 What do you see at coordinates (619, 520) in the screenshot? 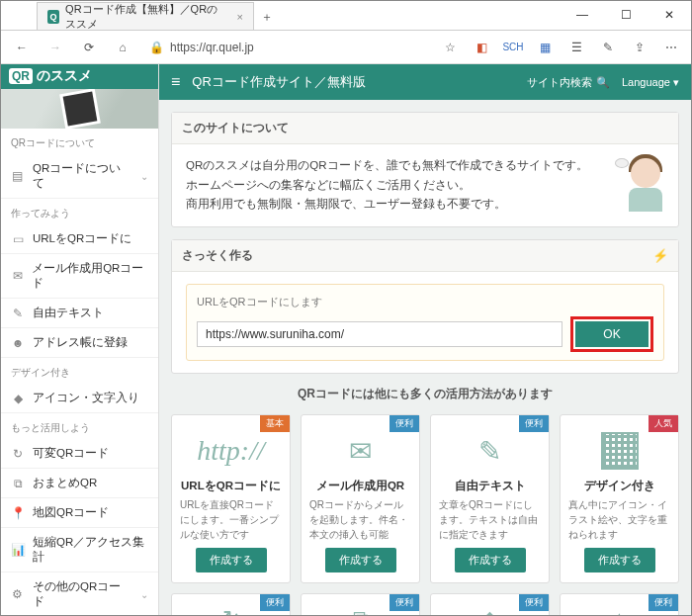
I see `card-desc: 真ん中にアイコン・イラスト絵や、文字を重ねられます` at bounding box center [619, 520].